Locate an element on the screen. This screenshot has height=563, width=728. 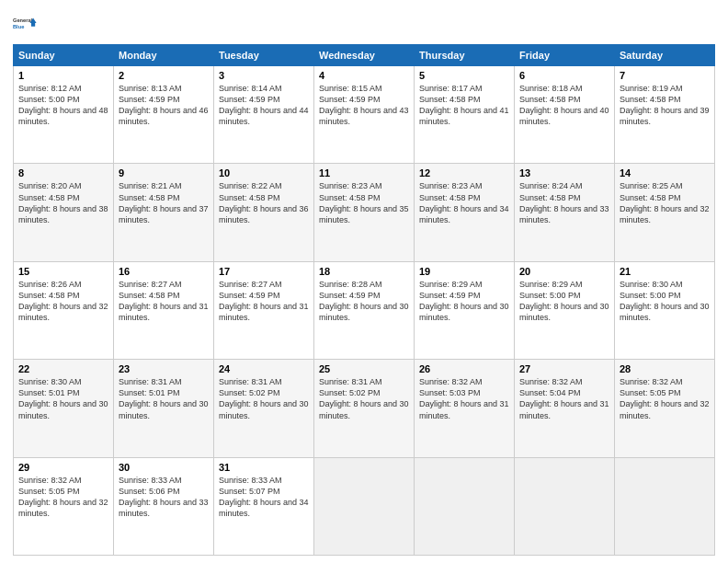
calendar-cell: 30Sunrise: 8:33 AMSunset: 5:06 PMDayligh… is located at coordinates (164, 506).